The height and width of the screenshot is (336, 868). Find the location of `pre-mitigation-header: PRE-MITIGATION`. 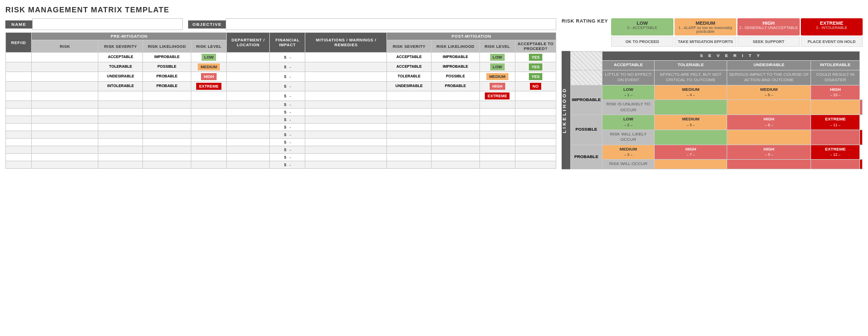

pre-mitigation-header: PRE-MITIGATION is located at coordinates (129, 37).